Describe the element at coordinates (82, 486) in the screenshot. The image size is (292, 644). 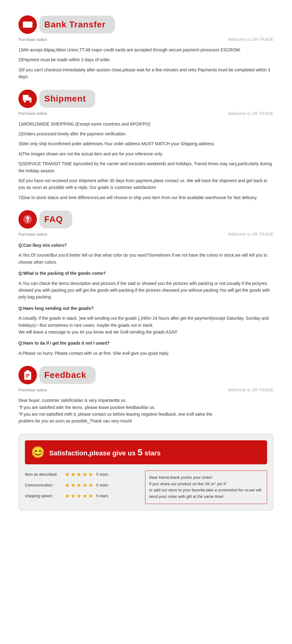
I see `stars-row-2: Communication : ★ ★ ★ ★ ★ 5 stars` at that location.